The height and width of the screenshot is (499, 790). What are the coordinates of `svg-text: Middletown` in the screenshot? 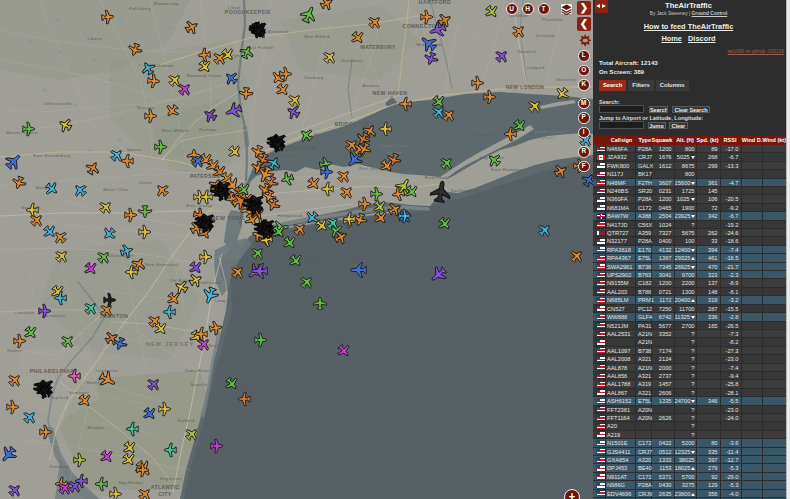 It's located at (209, 282).